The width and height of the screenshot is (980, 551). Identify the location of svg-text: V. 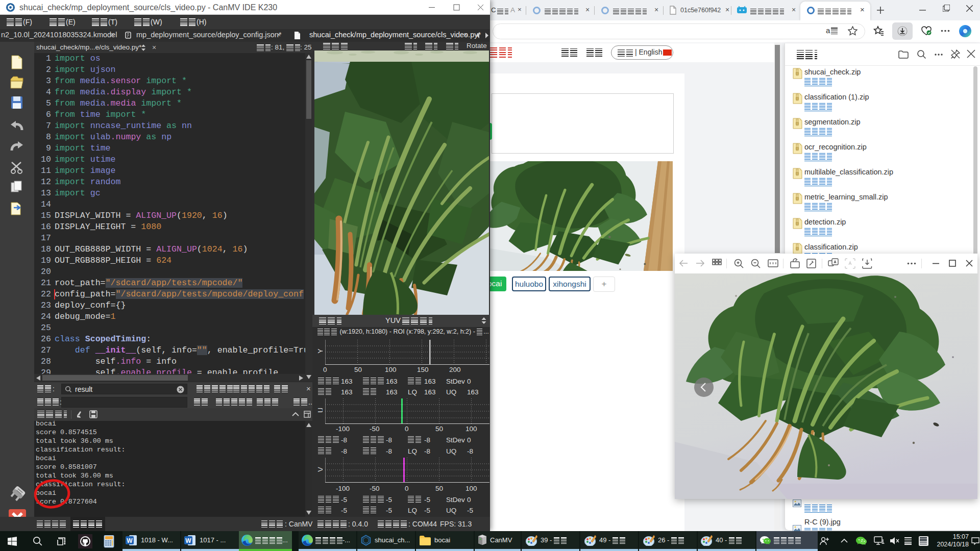
(320, 469).